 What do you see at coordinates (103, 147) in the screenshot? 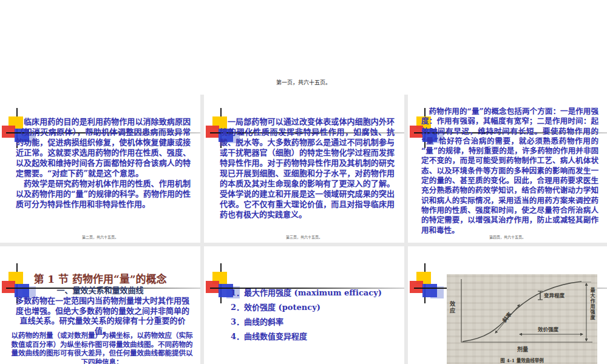
I see `paragraph: 临床用药的目的是利用药物作用以消除致病原因（如消灭病原体），帮助机体调整因患病而…` at bounding box center [103, 147].